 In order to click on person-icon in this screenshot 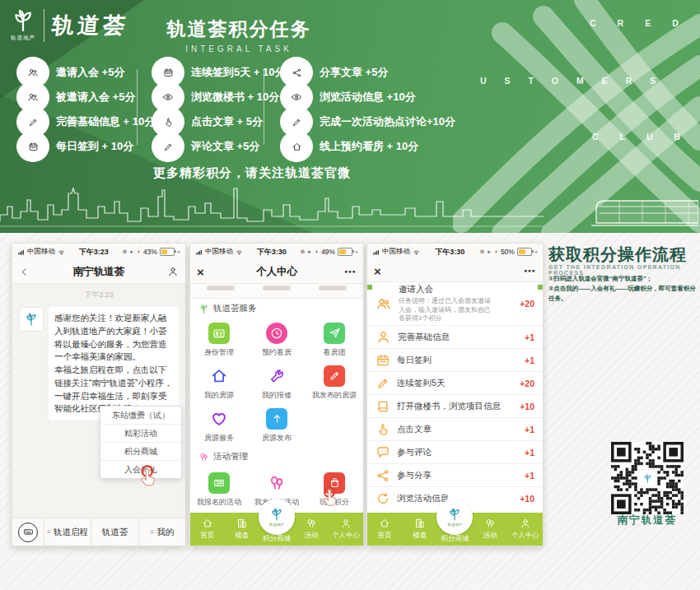, I will do `click(384, 337)`.